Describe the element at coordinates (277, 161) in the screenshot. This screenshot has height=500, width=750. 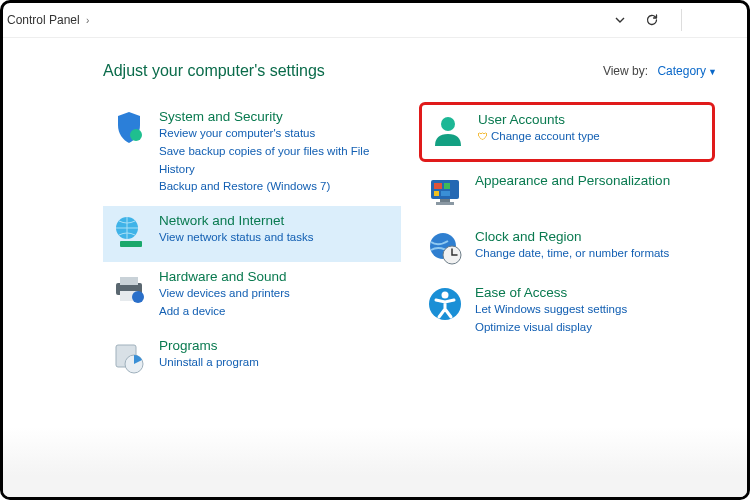
I see `category-link: Save backup copies of your files with Fi…` at that location.